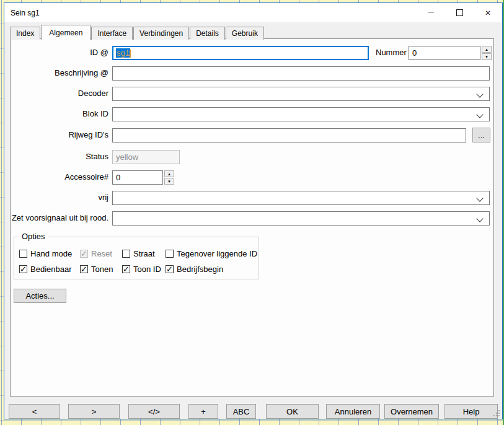 The image size is (504, 425). What do you see at coordinates (60, 52) in the screenshot?
I see `id-label: ID @` at bounding box center [60, 52].